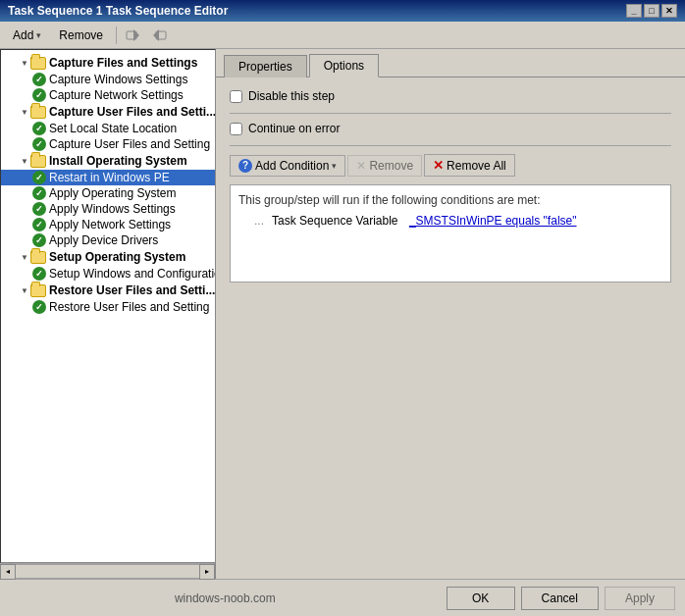  Describe the element at coordinates (108, 209) in the screenshot. I see `tree-item-aws: ✓ Apply Windows Settings` at that location.